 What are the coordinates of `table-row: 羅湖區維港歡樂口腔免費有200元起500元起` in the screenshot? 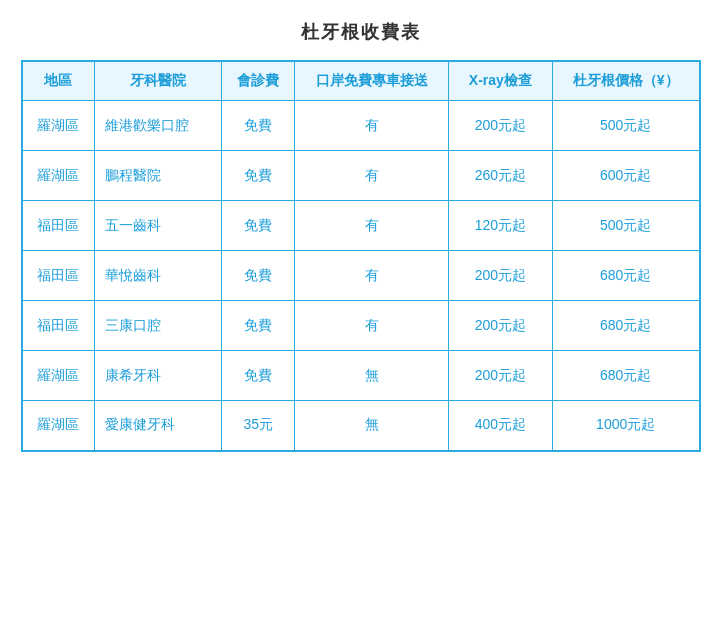 It's located at (361, 126).